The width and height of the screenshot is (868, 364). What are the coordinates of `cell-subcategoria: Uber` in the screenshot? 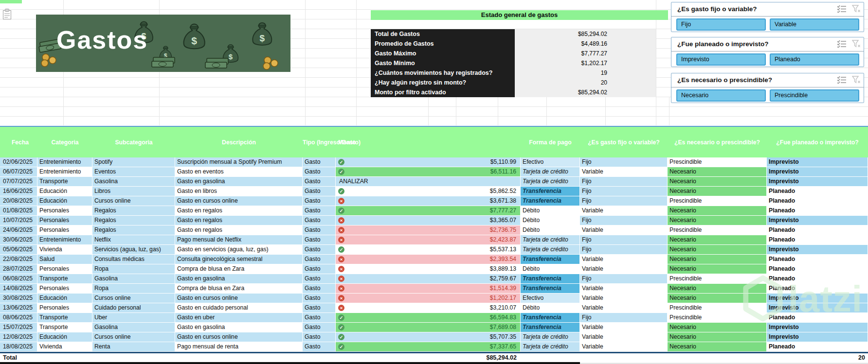 It's located at (134, 318).